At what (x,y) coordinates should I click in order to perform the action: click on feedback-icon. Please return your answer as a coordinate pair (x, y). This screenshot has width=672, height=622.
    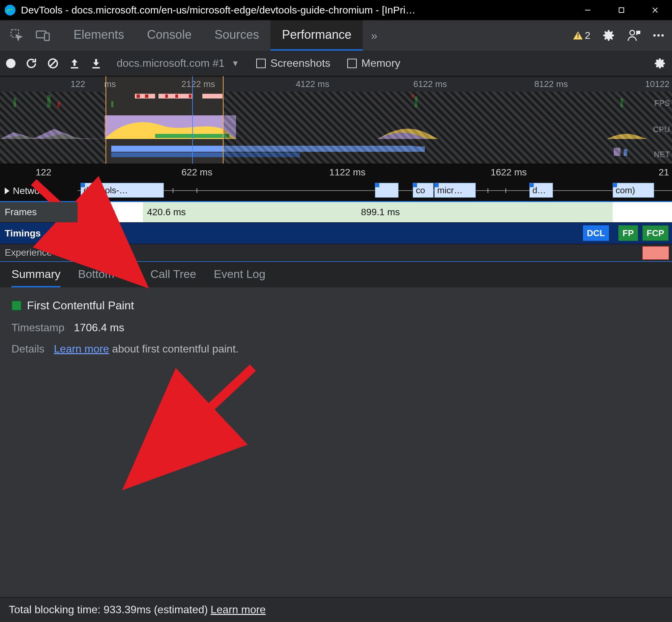
    Looking at the image, I should click on (634, 35).